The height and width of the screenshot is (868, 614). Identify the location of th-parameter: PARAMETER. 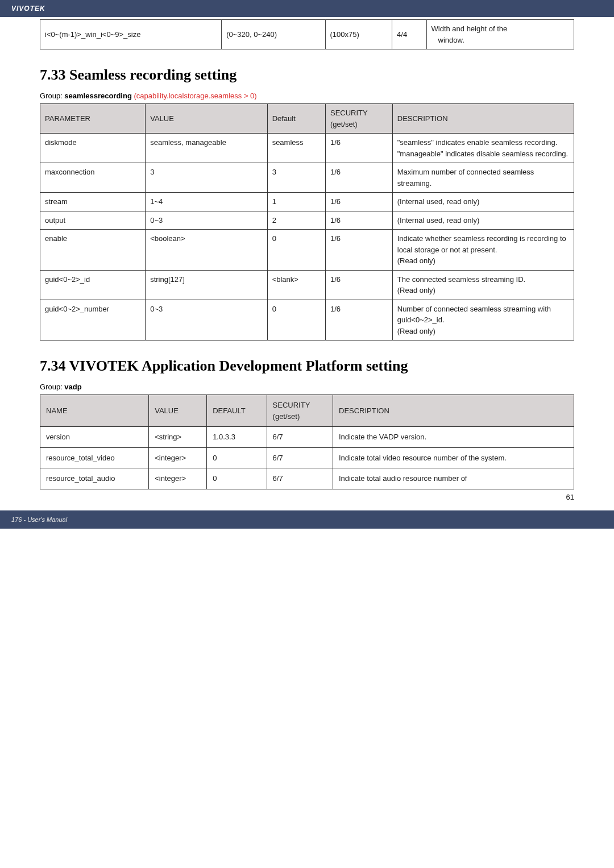
(93, 119).